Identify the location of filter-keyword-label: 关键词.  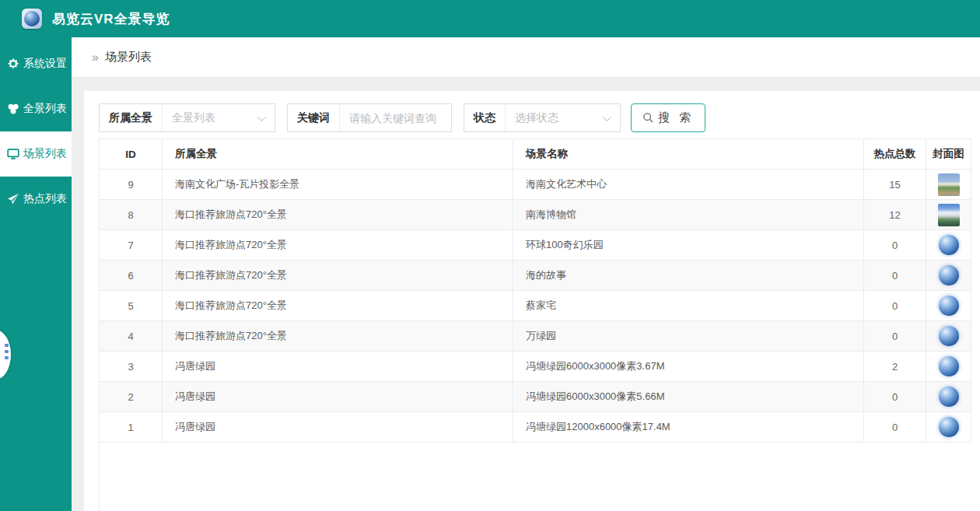
(314, 118).